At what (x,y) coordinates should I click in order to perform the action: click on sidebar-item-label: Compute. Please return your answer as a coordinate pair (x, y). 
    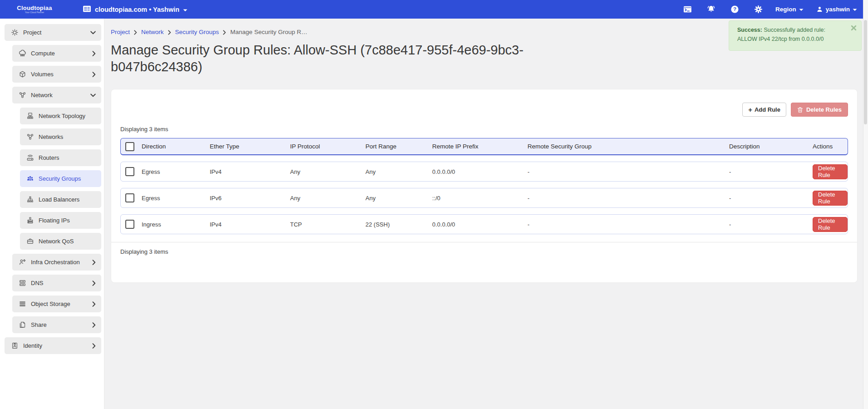
    Looking at the image, I should click on (62, 54).